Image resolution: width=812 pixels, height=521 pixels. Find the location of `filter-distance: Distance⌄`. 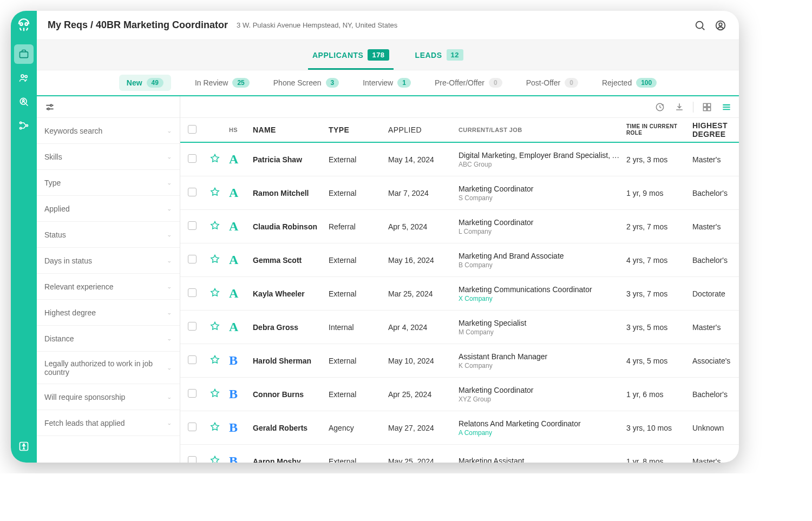

filter-distance: Distance⌄ is located at coordinates (108, 339).